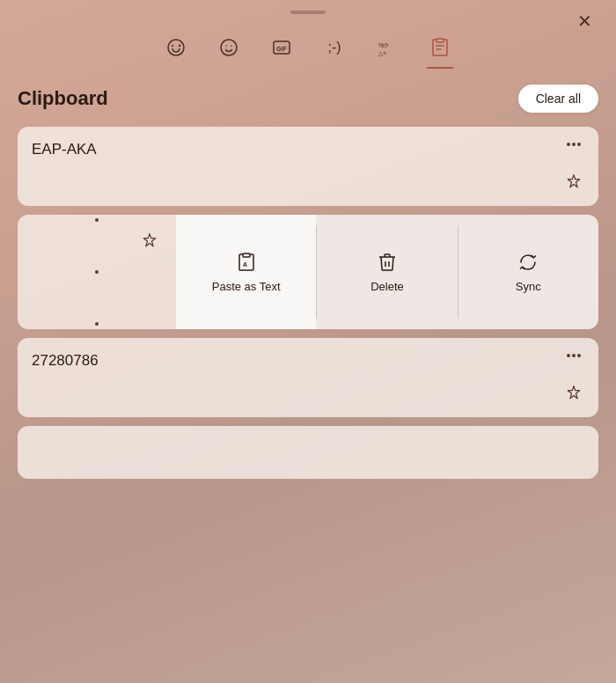 This screenshot has height=683, width=616. I want to click on card-1-more-button, so click(574, 144).